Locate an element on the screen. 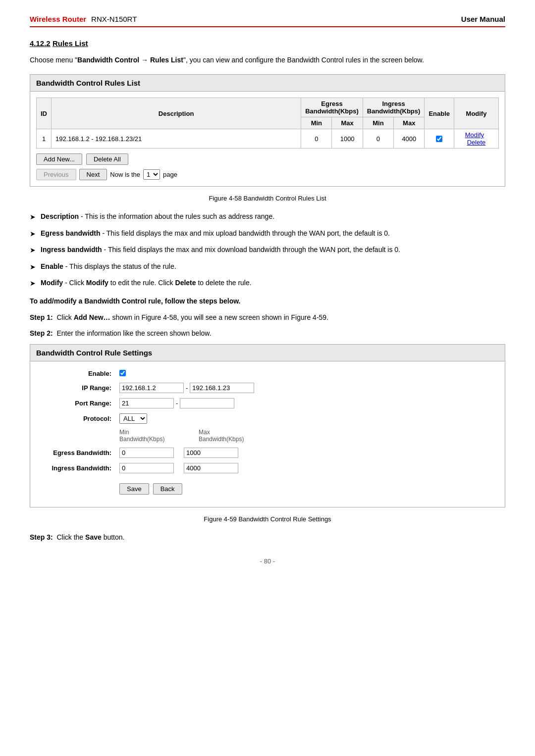 This screenshot has height=756, width=535. bullet-list: ➤ Description - This is the information … is located at coordinates (268, 250).